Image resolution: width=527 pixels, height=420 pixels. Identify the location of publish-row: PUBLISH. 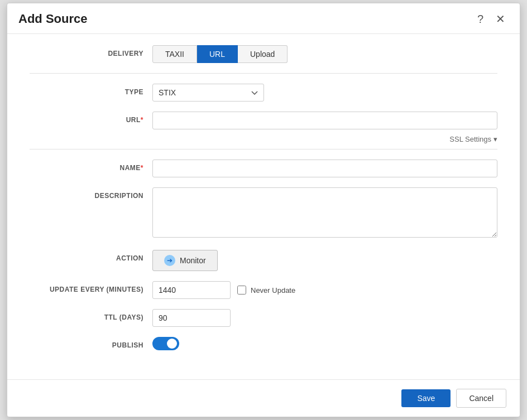
(264, 345).